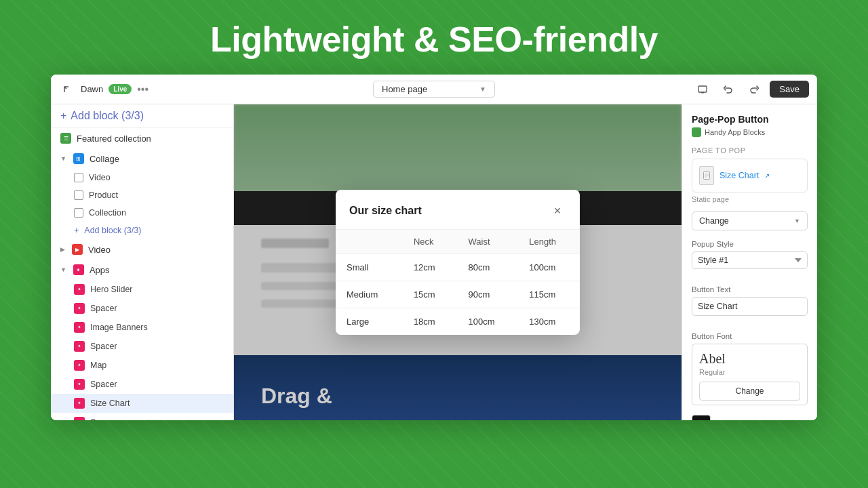 This screenshot has height=488, width=868. I want to click on table-row: Small12cm80cm100cm, so click(458, 268).